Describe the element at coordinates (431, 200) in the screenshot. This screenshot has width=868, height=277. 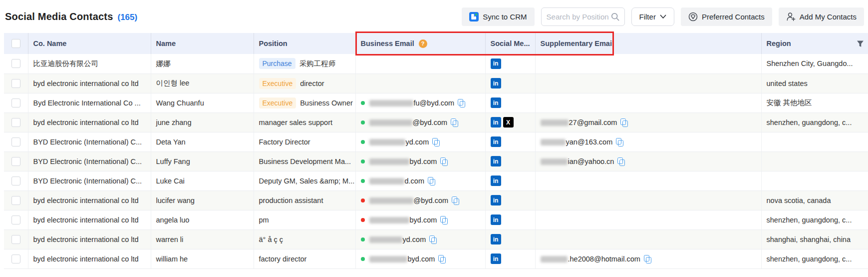
I see `email-suffix: @byd.com` at that location.